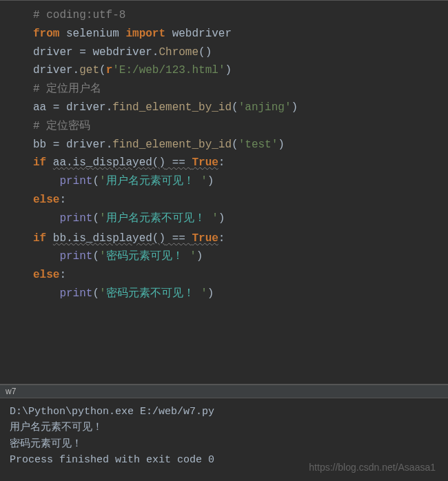 The width and height of the screenshot is (448, 481). I want to click on code-line: # 定位用户名, so click(224, 90).